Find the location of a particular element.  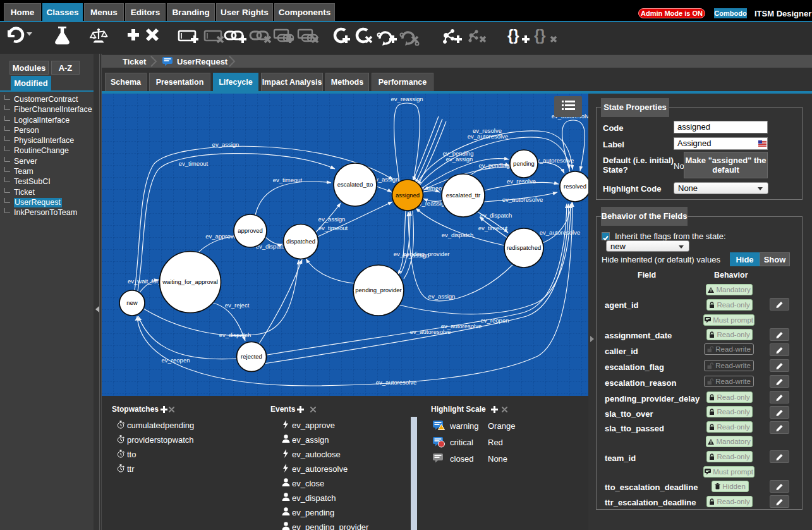

svg-text: approved is located at coordinates (250, 230).